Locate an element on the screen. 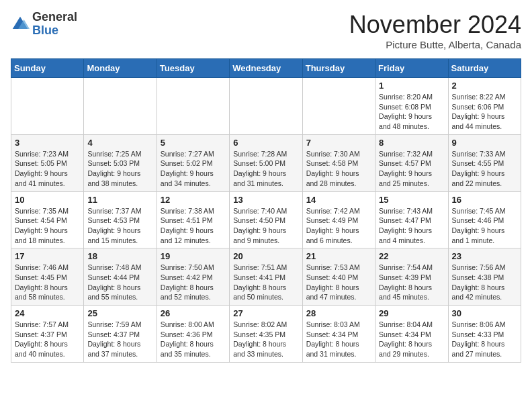 This screenshot has width=532, height=411. weekday-header: Monday is located at coordinates (120, 68).